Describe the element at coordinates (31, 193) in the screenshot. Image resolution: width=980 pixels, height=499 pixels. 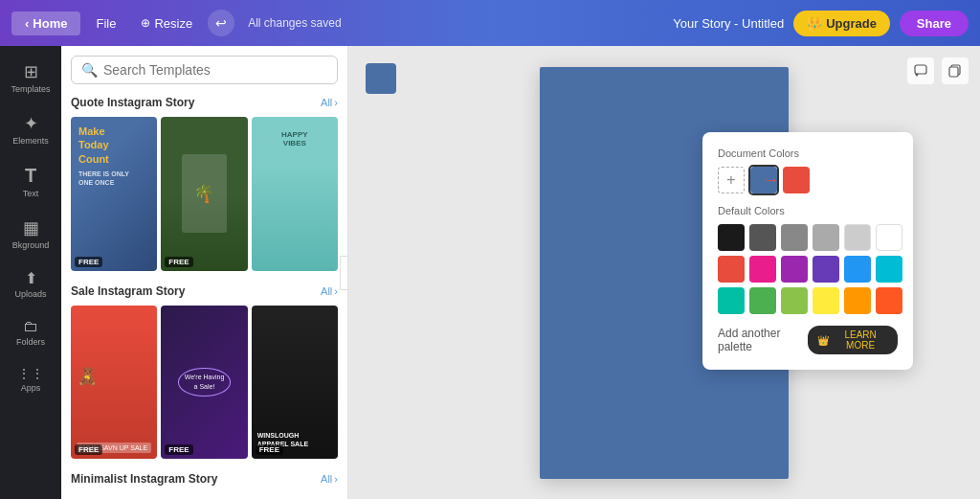
I see `text-label: Text` at that location.